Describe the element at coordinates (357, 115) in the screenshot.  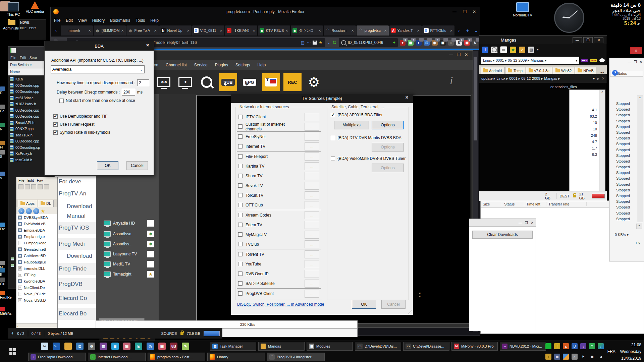
I see `device-row: {BDA} AF9015 BDA Filter` at that location.